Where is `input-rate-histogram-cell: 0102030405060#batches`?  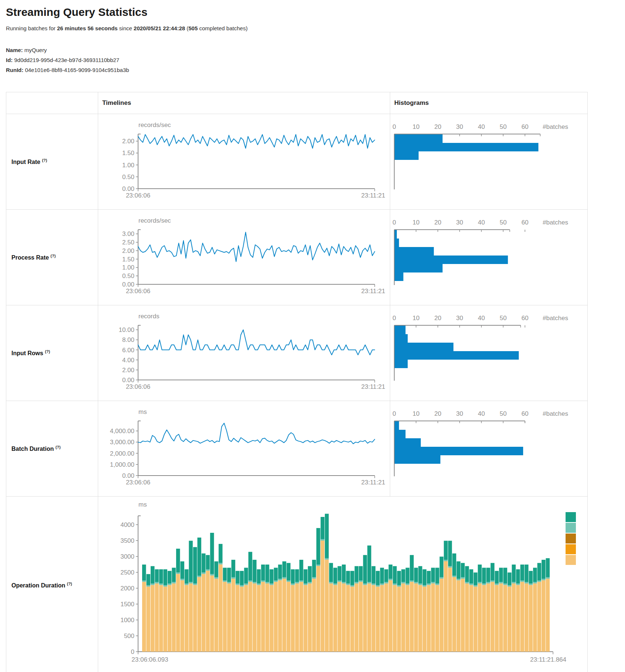 input-rate-histogram-cell: 0102030405060#batches is located at coordinates (489, 162).